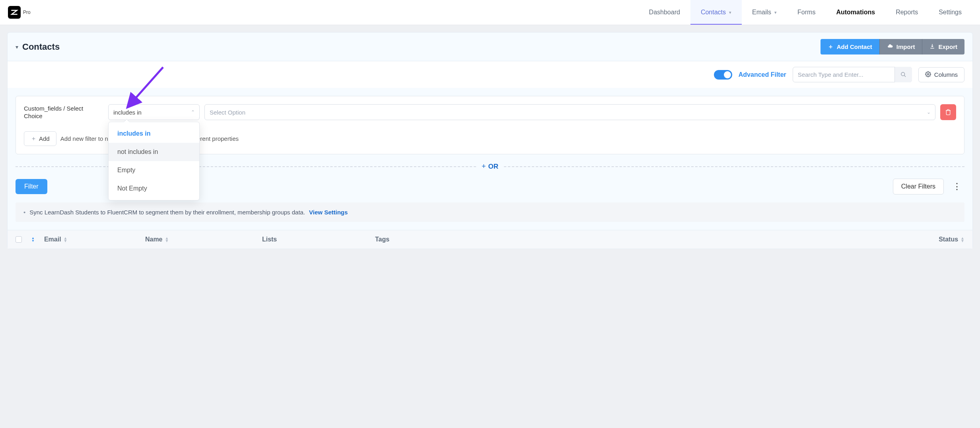 Image resolution: width=980 pixels, height=428 pixels. I want to click on sync-notice: • Sync LearnDash Students to FluentCRM t…, so click(490, 212).